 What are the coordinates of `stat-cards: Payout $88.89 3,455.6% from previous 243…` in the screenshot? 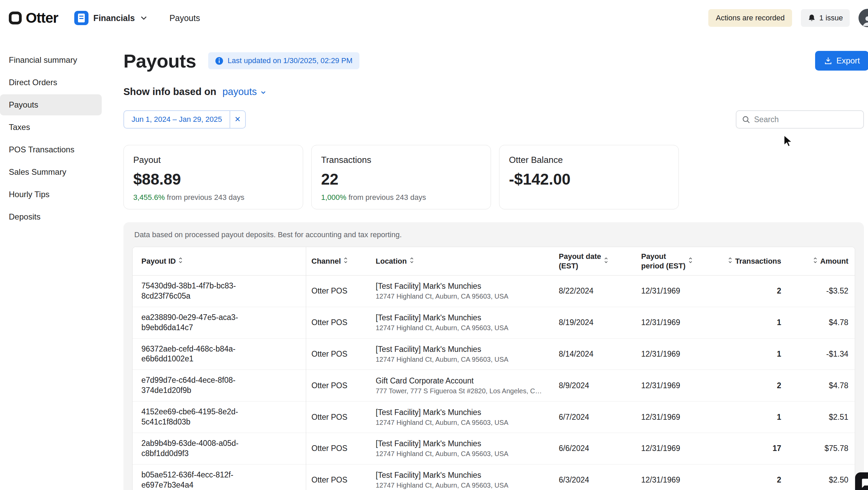 It's located at (494, 177).